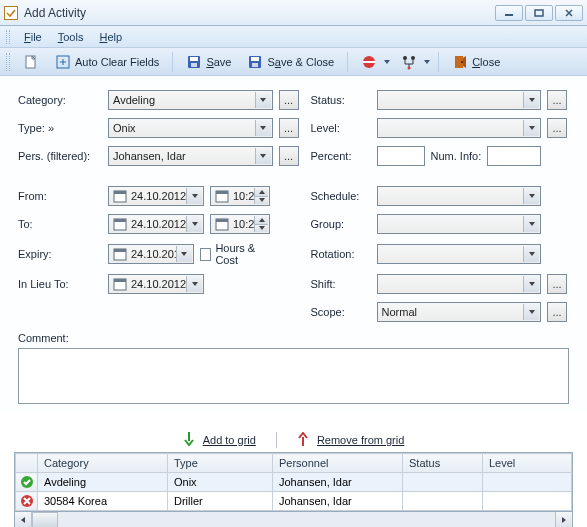  Describe the element at coordinates (407, 62) in the screenshot. I see `tree-button` at that location.